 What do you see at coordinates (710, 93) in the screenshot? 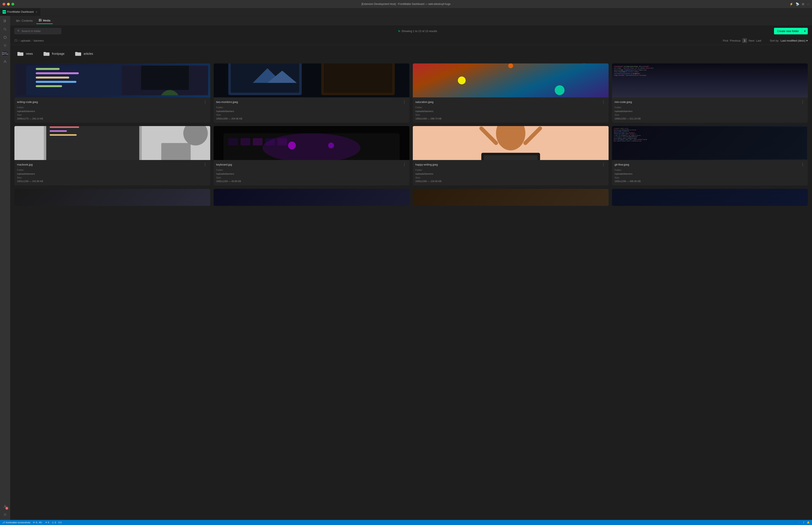
I see `image-card-min-code: attachEvent('onreadystatechange',M),e.at…` at bounding box center [710, 93].